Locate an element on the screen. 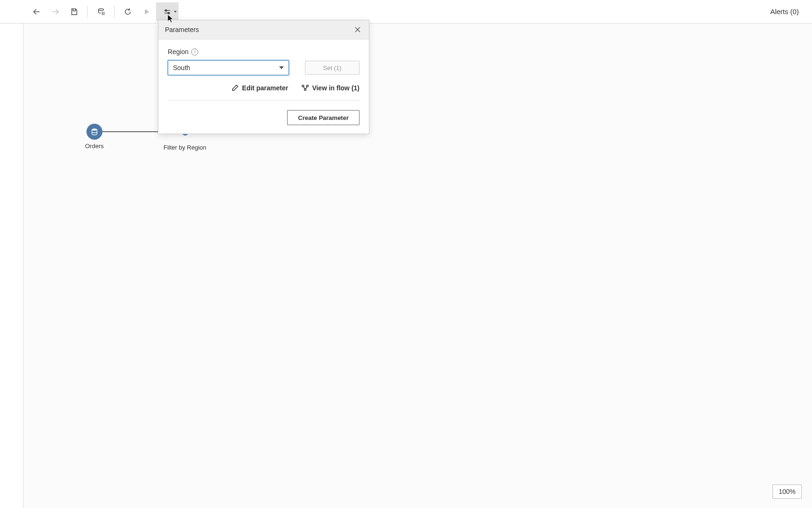 Image resolution: width=812 pixels, height=508 pixels. panel-title: Parameters is located at coordinates (182, 30).